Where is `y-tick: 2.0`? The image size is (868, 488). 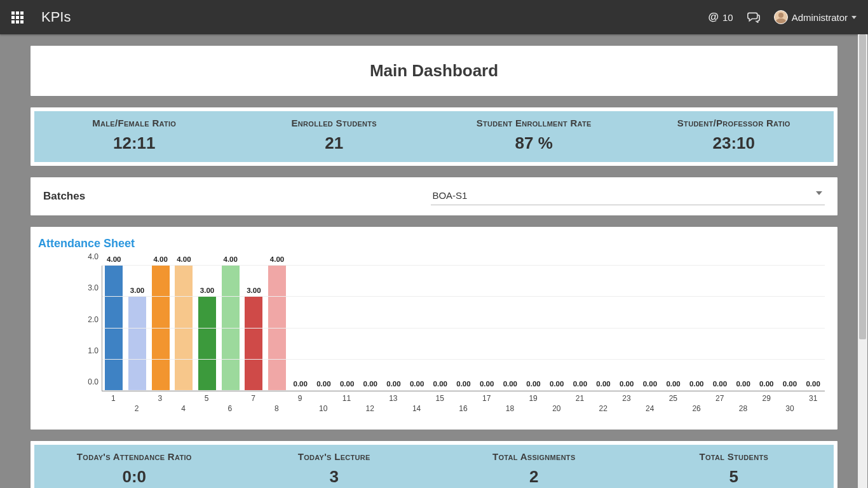
y-tick: 2.0 is located at coordinates (88, 320).